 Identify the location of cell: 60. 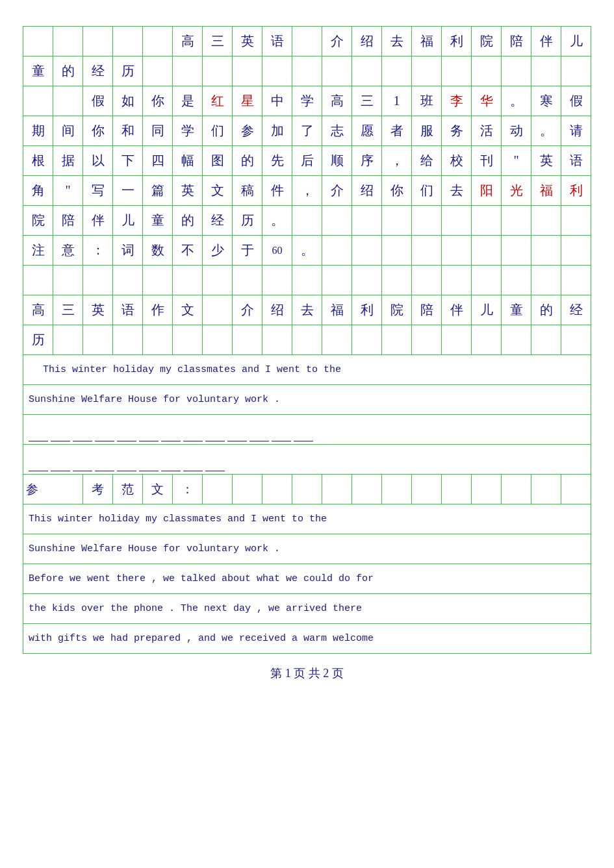
(277, 251).